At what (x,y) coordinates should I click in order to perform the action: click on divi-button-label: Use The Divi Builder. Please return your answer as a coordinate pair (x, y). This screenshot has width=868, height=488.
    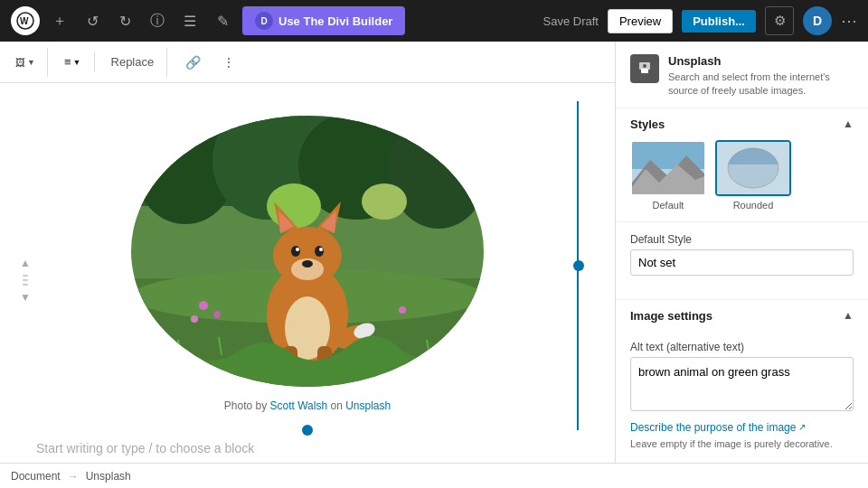
    Looking at the image, I should click on (335, 22).